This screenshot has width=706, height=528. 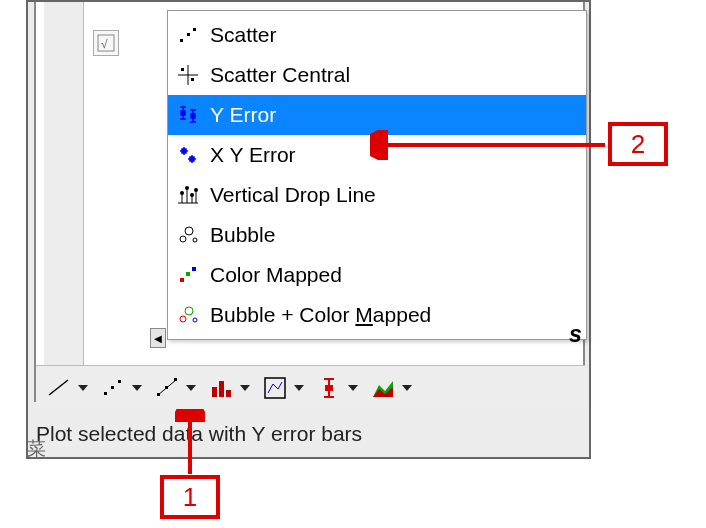 What do you see at coordinates (638, 144) in the screenshot?
I see `callout-2: 2` at bounding box center [638, 144].